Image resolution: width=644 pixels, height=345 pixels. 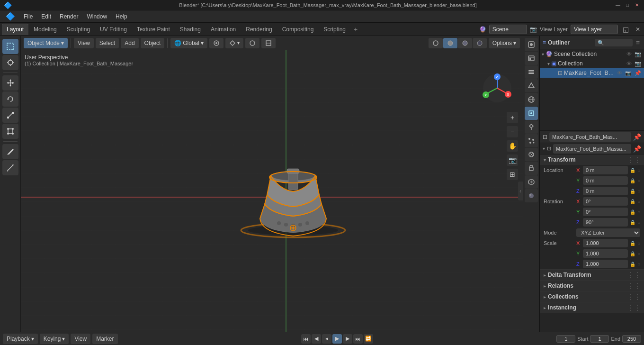 I want to click on scene-properties-button, so click(x=531, y=86).